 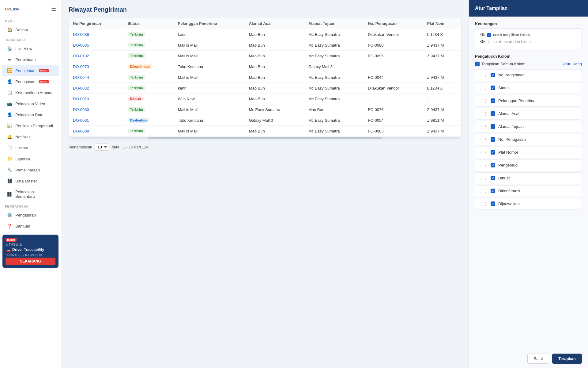 What do you see at coordinates (393, 45) in the screenshot?
I see `cell-penugasan: FO-0080` at bounding box center [393, 45].